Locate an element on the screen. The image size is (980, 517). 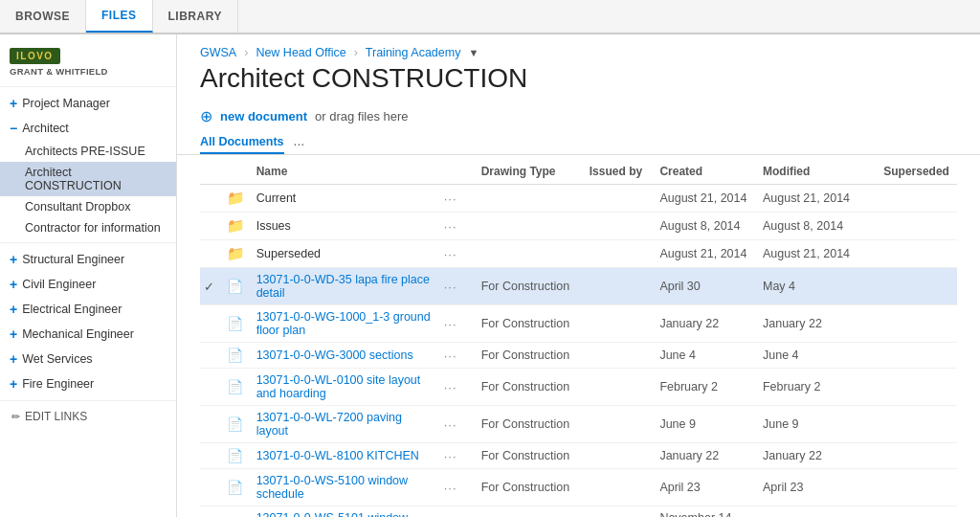
breadcrumb-item-gwsa: GWSA is located at coordinates (218, 53).